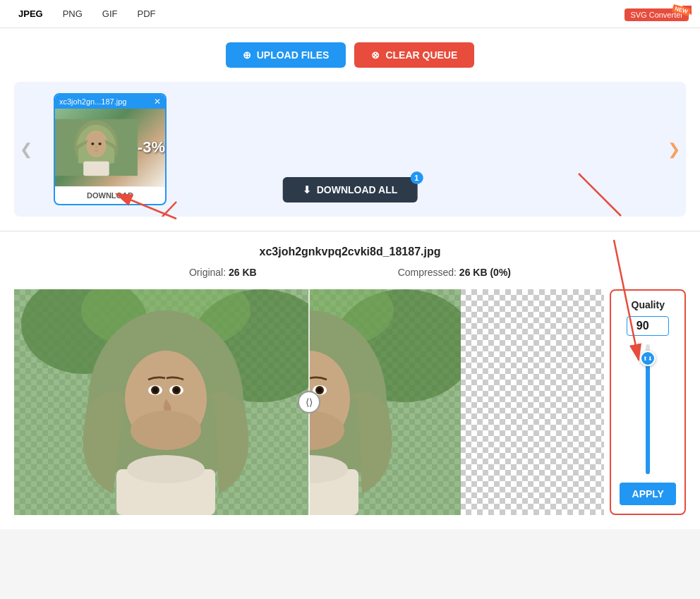 This screenshot has width=700, height=599. I want to click on compressed-portrait, so click(385, 402).